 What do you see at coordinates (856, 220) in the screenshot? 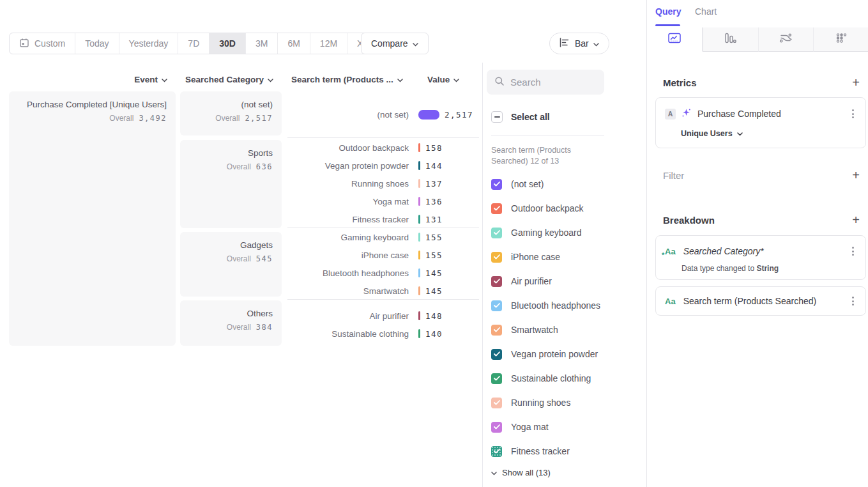
I see `add-breakdown-button: +` at bounding box center [856, 220].